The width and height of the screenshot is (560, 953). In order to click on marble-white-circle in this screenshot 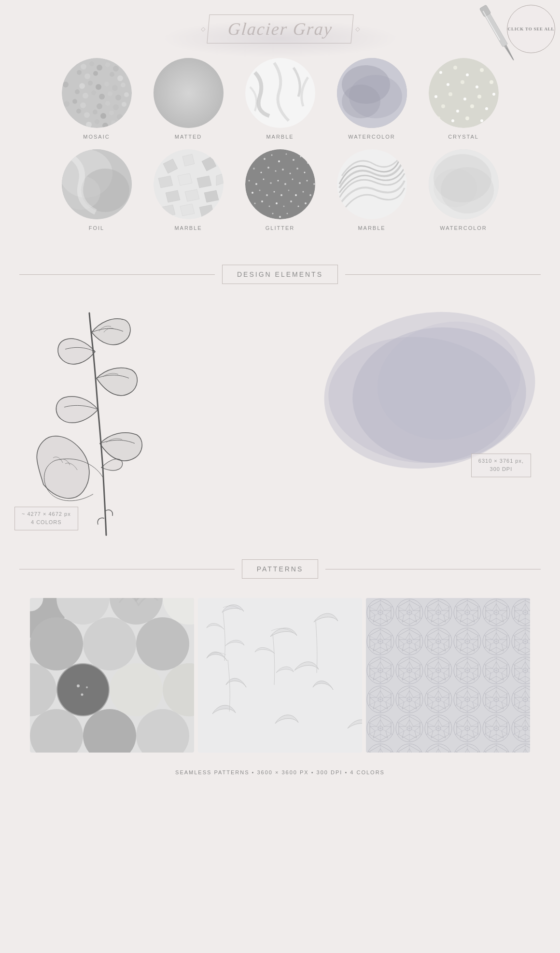, I will do `click(280, 93)`.